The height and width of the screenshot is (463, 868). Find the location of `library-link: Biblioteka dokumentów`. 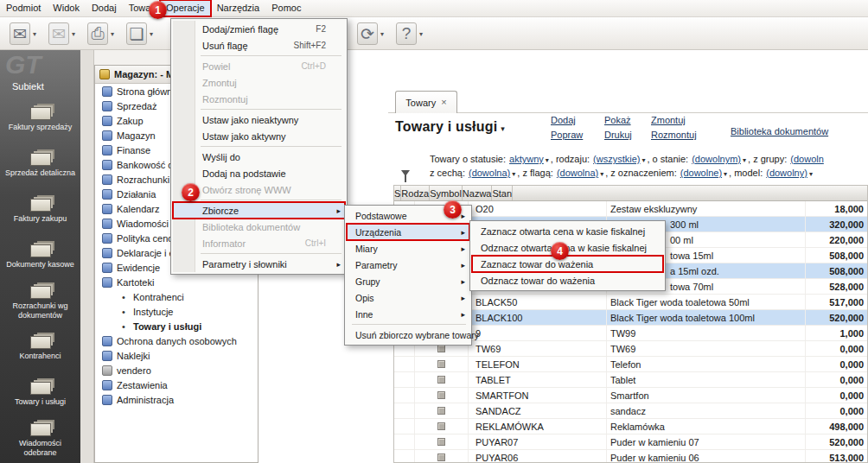

library-link: Biblioteka dokumentów is located at coordinates (780, 131).